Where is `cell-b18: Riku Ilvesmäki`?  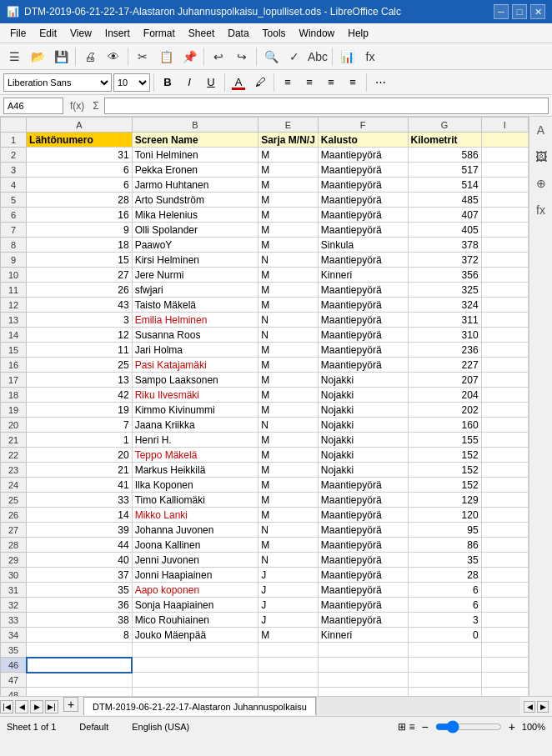
cell-b18: Riku Ilvesmäki is located at coordinates (195, 395).